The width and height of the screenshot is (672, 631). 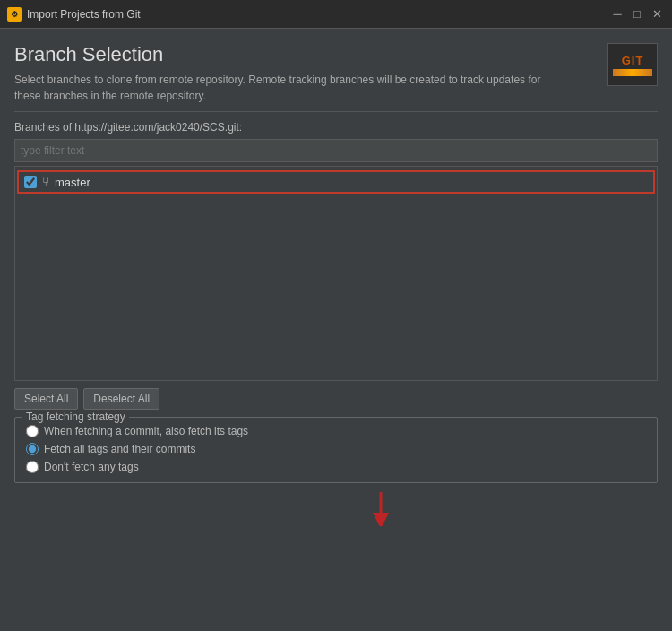 I want to click on page-subtitle: Select branches to clone from remote rep…, so click(x=292, y=88).